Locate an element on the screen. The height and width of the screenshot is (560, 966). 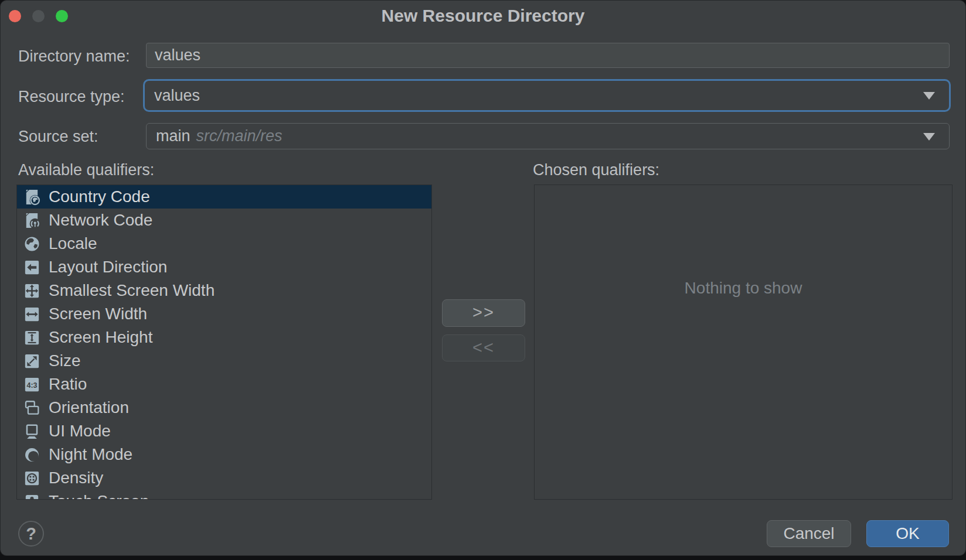
qualifier-item: Orientation is located at coordinates (224, 408).